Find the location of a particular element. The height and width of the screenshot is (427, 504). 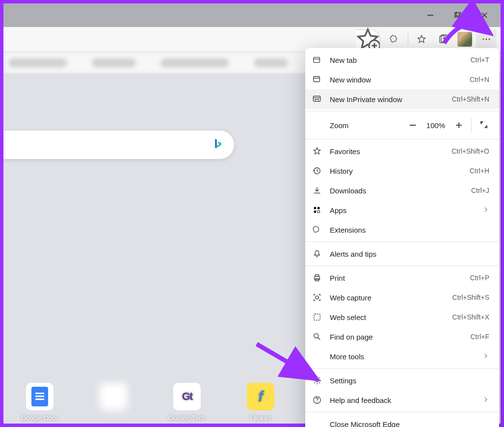

menu-shortcut: Ctrl+N is located at coordinates (479, 80).